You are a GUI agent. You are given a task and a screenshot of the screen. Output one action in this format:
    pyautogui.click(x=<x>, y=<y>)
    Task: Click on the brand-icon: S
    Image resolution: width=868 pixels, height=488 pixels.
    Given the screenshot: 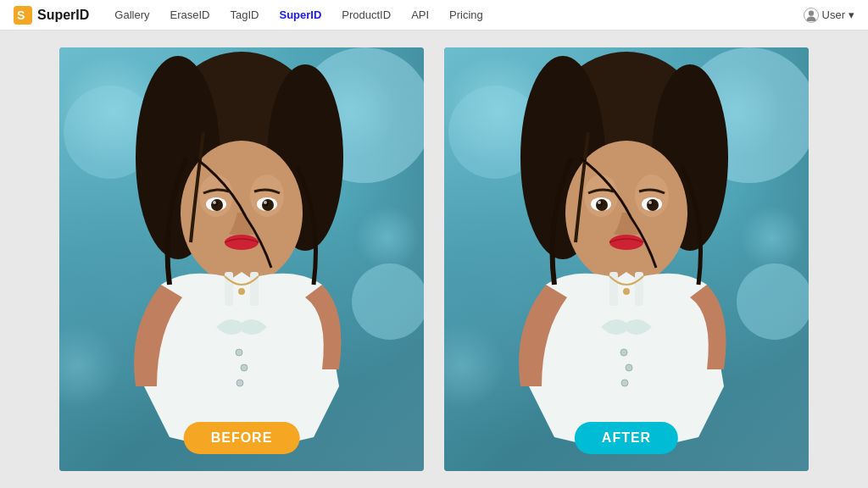 What is the action you would take?
    pyautogui.click(x=23, y=15)
    